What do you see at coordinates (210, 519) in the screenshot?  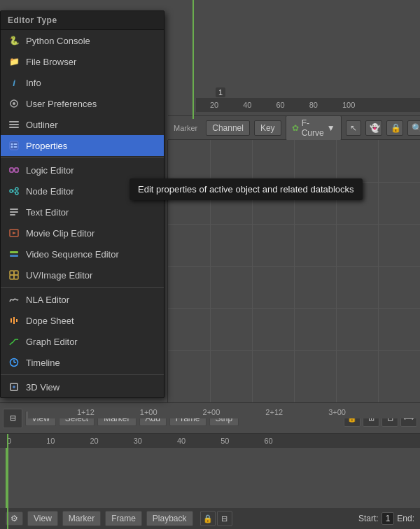 I see `timeline-controls: ⚙ View Marker Frame Playback 🔒 ⊟ Start: …` at bounding box center [210, 519].